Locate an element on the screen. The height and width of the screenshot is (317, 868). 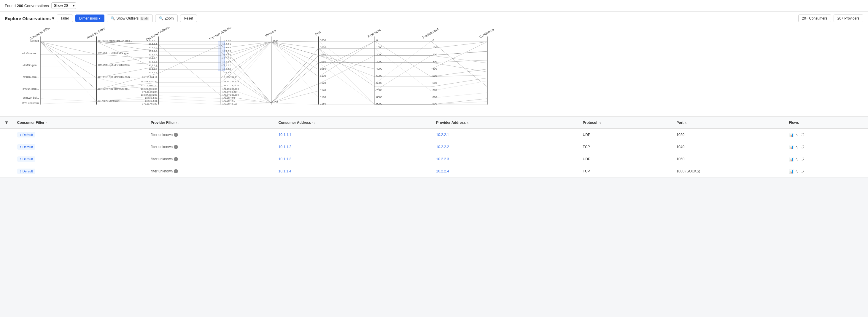
svg-text: 1180 is located at coordinates (323, 104).